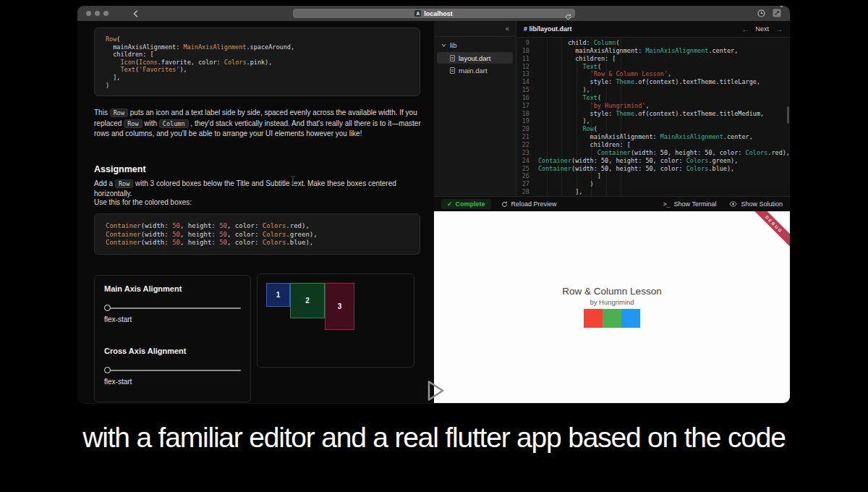 This screenshot has width=868, height=492. Describe the element at coordinates (756, 204) in the screenshot. I see `show-solution-button: Show Solution` at that location.